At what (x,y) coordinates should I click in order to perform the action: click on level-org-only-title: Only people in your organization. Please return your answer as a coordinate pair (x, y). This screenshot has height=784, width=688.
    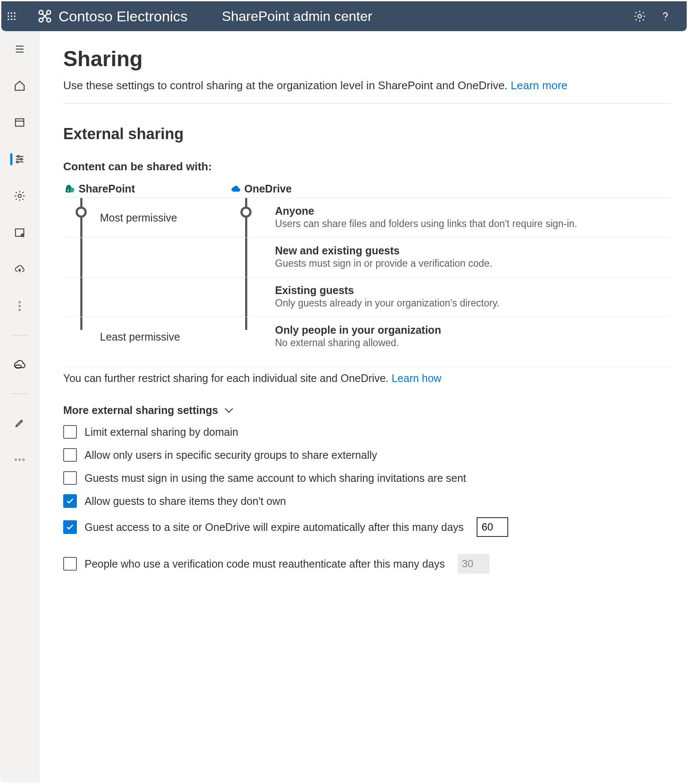
    Looking at the image, I should click on (473, 330).